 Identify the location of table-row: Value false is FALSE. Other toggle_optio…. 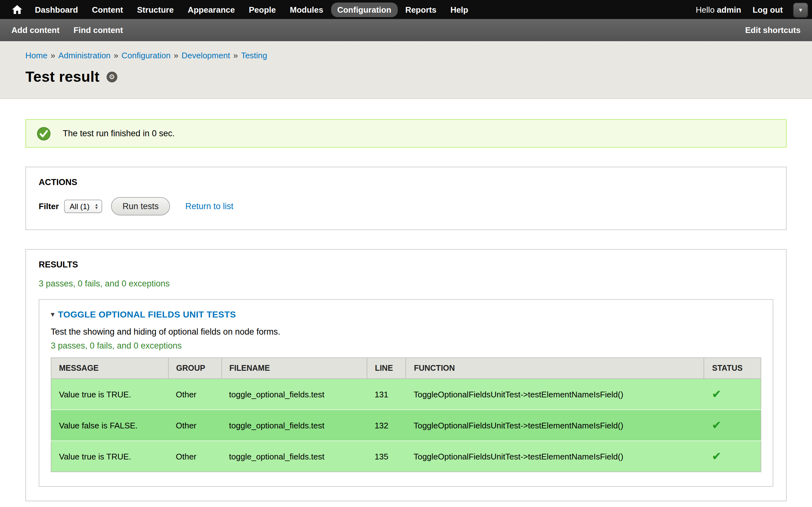
(406, 425).